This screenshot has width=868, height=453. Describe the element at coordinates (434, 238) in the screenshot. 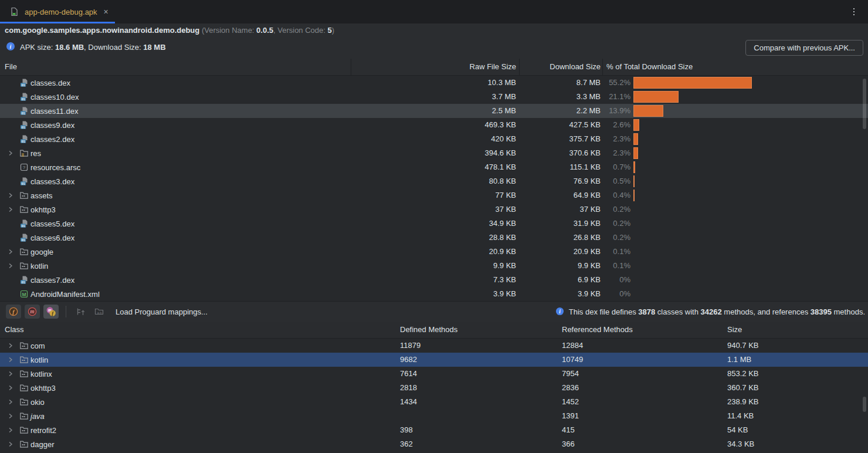

I see `file-table-row: 01classes6.dex28.8 KB26.8 KB0.2%` at that location.